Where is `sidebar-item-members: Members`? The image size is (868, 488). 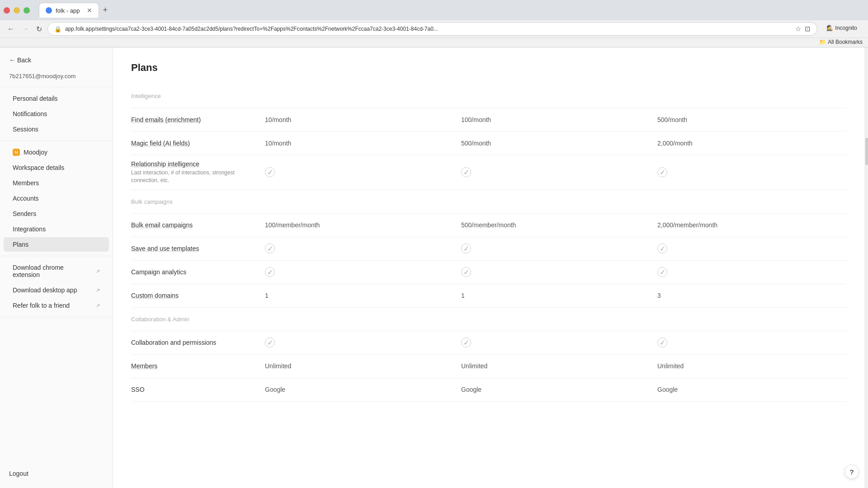 sidebar-item-members: Members is located at coordinates (56, 183).